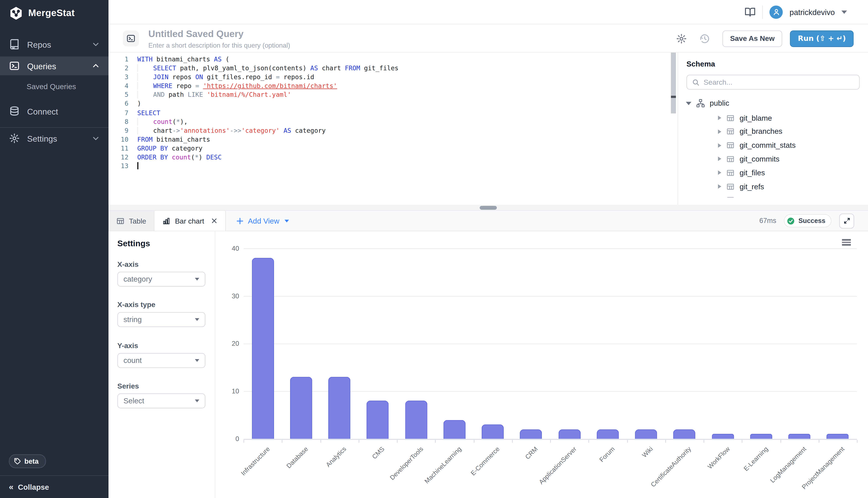 The image size is (868, 498). I want to click on line-number: 7, so click(118, 113).